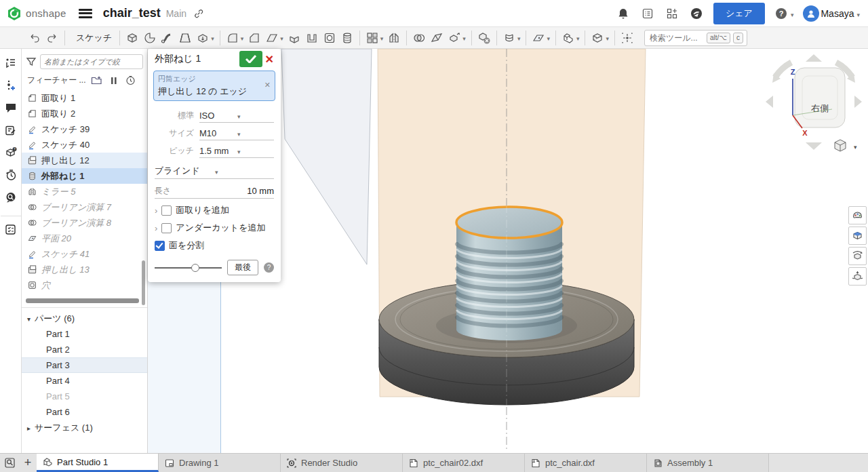 This screenshot has width=868, height=472. What do you see at coordinates (857, 216) in the screenshot?
I see `view-tool-button-appearance` at bounding box center [857, 216].